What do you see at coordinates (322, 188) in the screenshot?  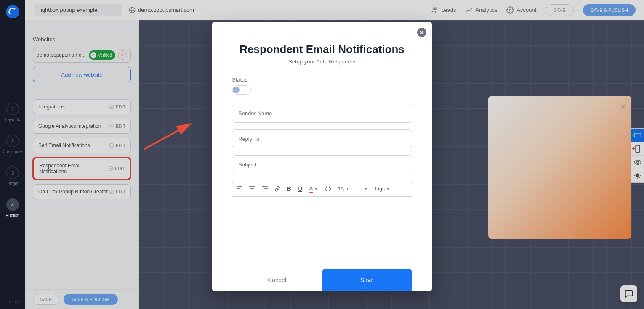 I see `editor-toolbar: B U A 16px Tags` at bounding box center [322, 188].